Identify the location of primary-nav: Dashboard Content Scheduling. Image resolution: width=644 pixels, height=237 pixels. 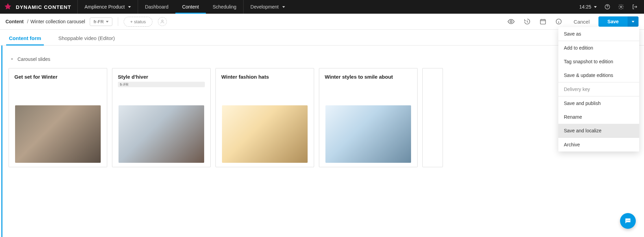
(190, 7).